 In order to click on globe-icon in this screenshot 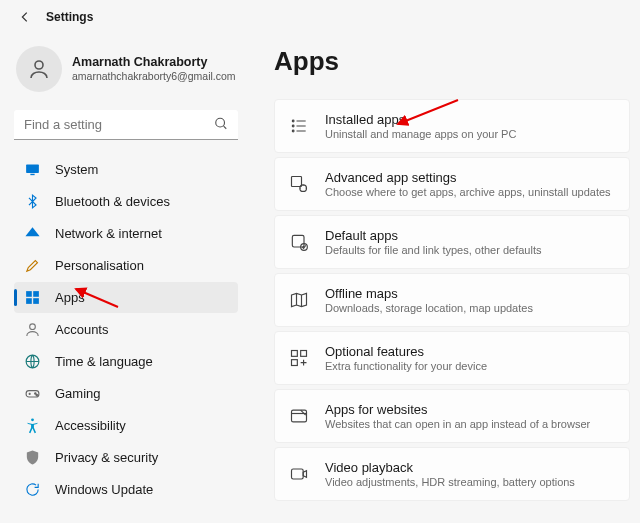, I will do `click(32, 362)`.